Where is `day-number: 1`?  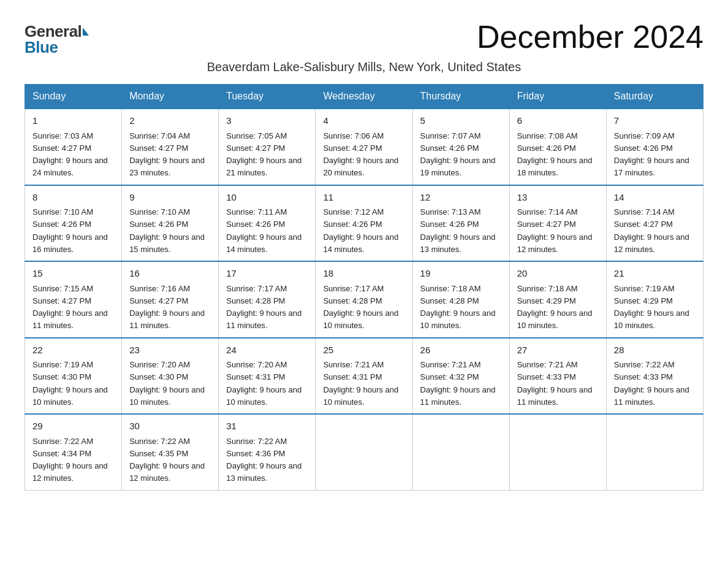 day-number: 1 is located at coordinates (74, 121).